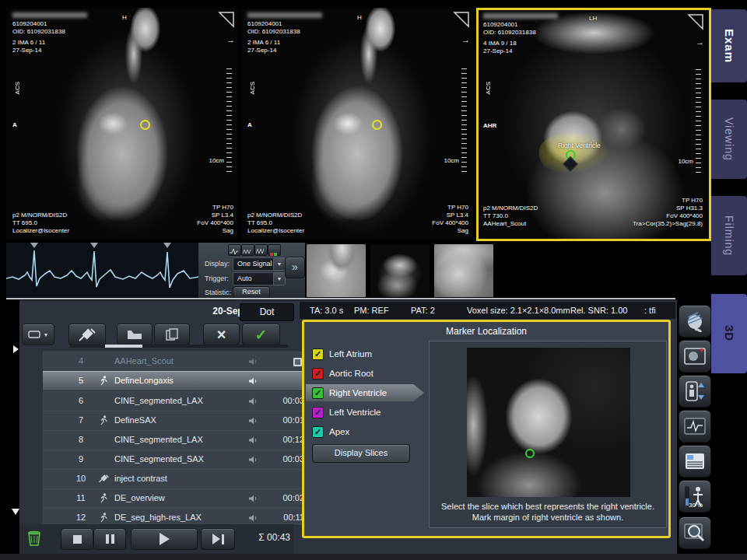 Image resolution: width=747 pixels, height=560 pixels. What do you see at coordinates (294, 517) in the screenshot?
I see `queue-row-duration: 00:11` at bounding box center [294, 517].